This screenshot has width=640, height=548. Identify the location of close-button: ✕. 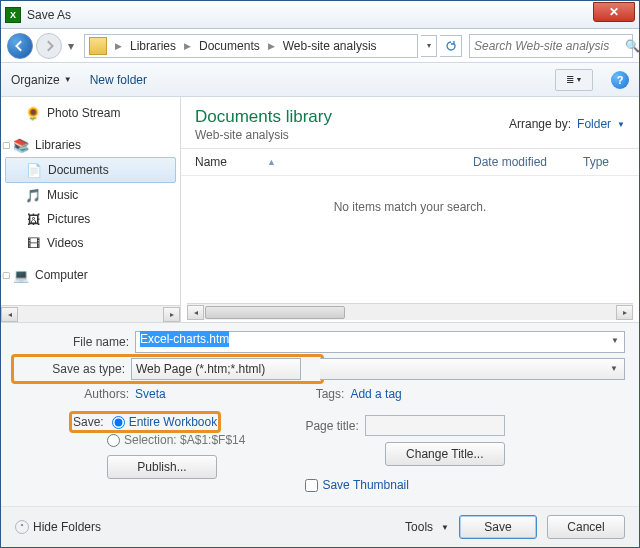
(614, 12).